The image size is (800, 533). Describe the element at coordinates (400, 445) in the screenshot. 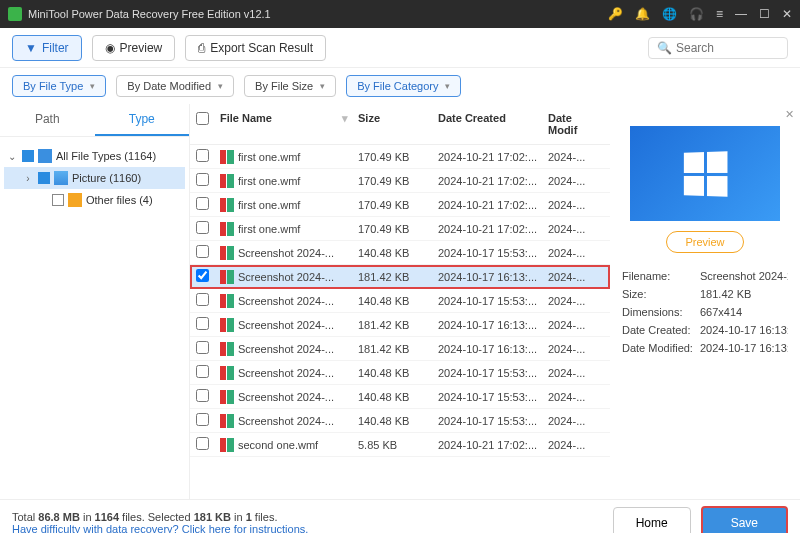

I see `table-row: second one.wmf5.85 KB2024-10-21 17:02:..…` at that location.